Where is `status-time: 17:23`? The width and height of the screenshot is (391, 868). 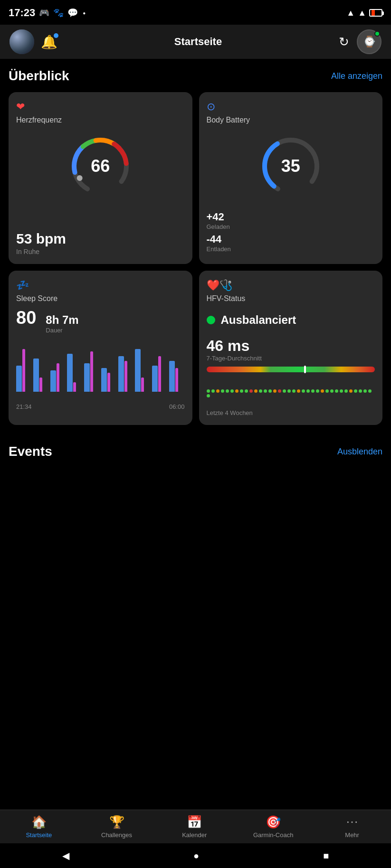
status-time: 17:23 is located at coordinates (22, 13).